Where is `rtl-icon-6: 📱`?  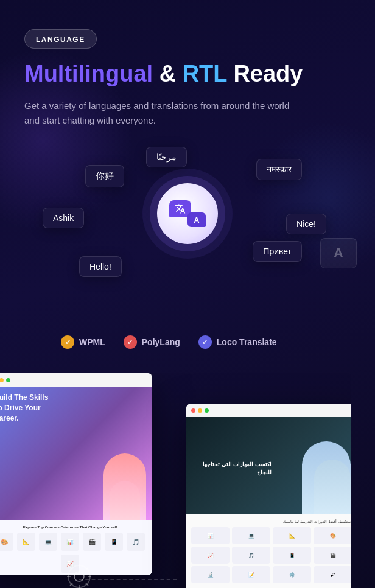
rtl-icon-6: 📱 is located at coordinates (292, 555).